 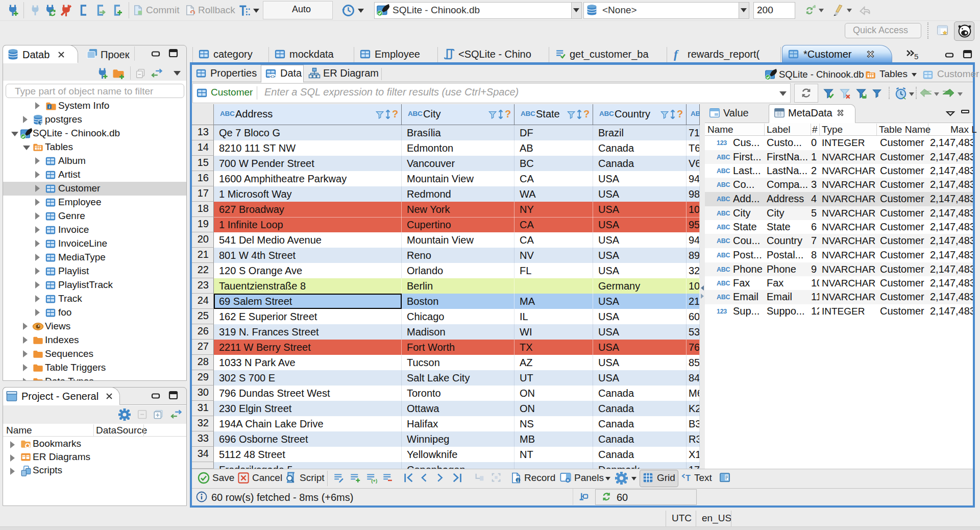 What do you see at coordinates (676, 54) in the screenshot?
I see `svg-text: f` at bounding box center [676, 54].